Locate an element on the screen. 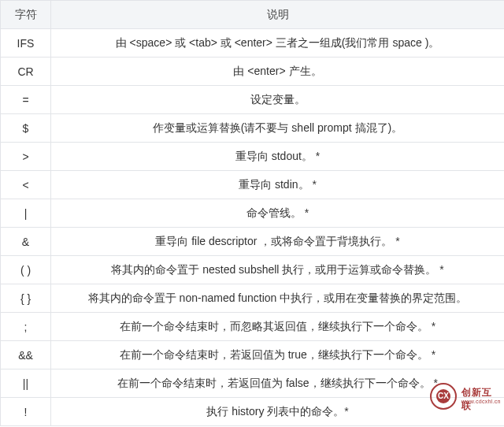 Image resolution: width=504 pixels, height=427 pixels. cell-symbol: && is located at coordinates (26, 355).